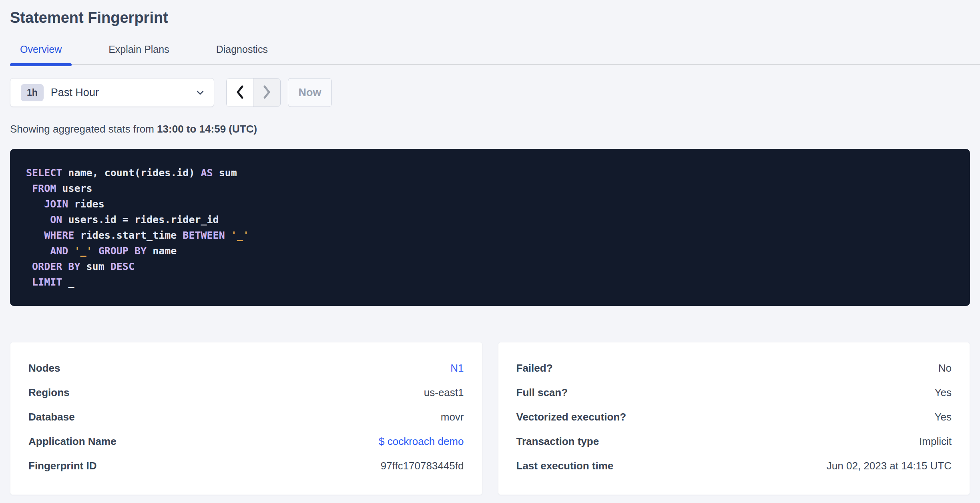  What do you see at coordinates (203, 235) in the screenshot?
I see `sql-token: BETWEEN` at bounding box center [203, 235].